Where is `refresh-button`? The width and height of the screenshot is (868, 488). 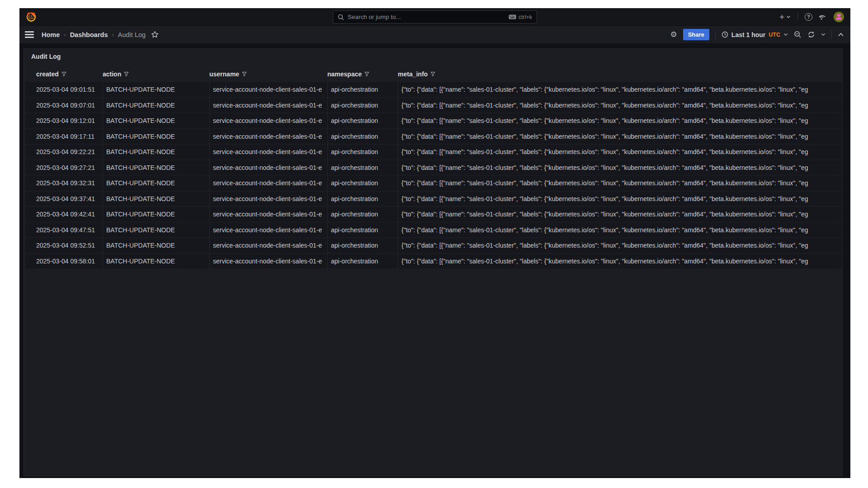 refresh-button is located at coordinates (811, 34).